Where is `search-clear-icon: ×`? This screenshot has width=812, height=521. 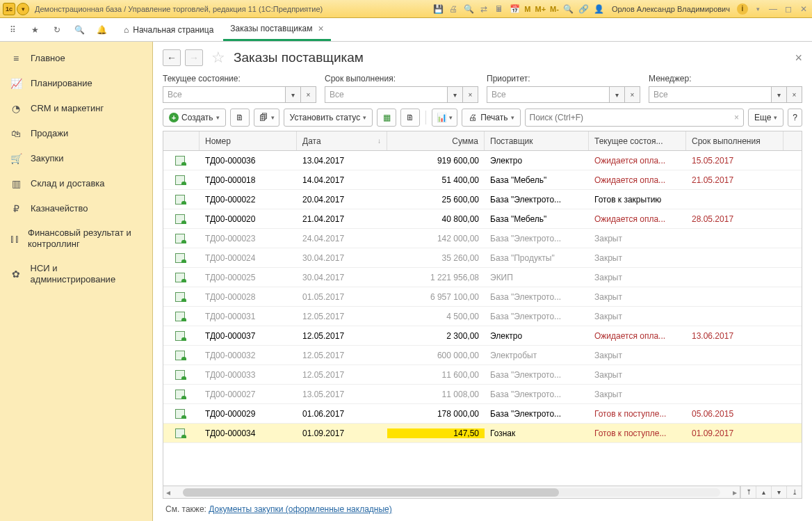 search-clear-icon: × is located at coordinates (737, 118).